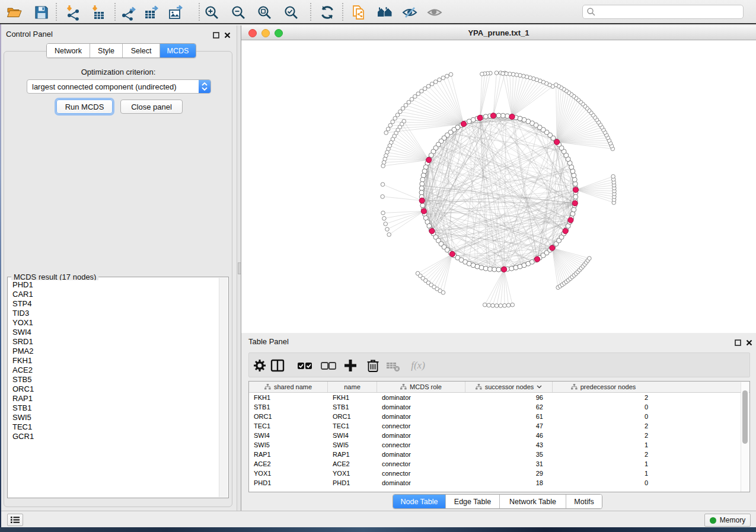  What do you see at coordinates (604, 387) in the screenshot?
I see `column-header-predecessor-nodes: predecessor nodes` at bounding box center [604, 387].